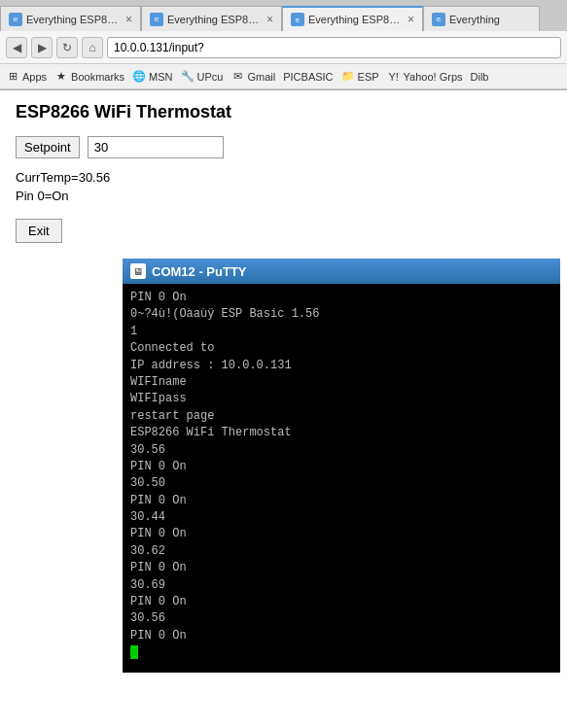 Image resolution: width=567 pixels, height=728 pixels. Describe the element at coordinates (356, 19) in the screenshot. I see `tab-title-3: Everything ESP8266 -` at that location.